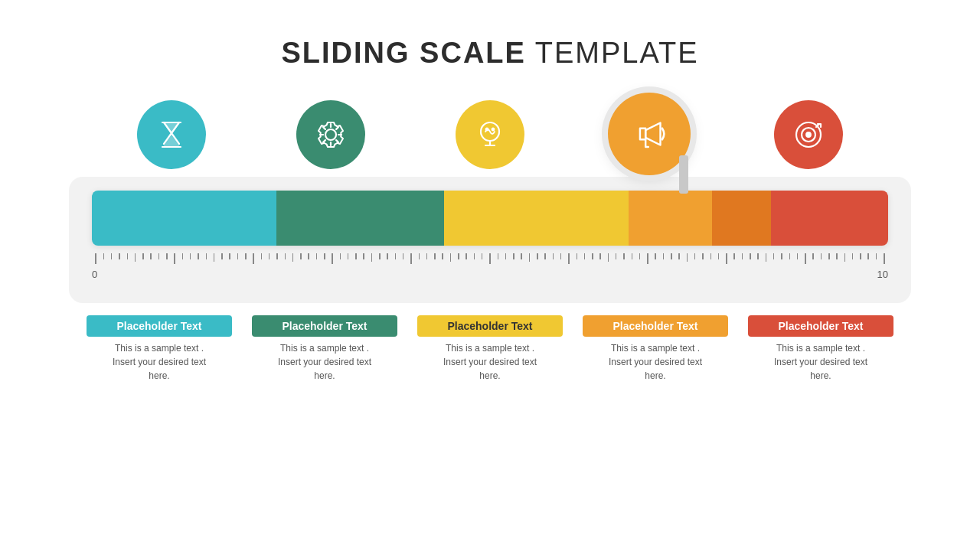 This screenshot has width=980, height=551. I want to click on hourglass-icon, so click(172, 135).